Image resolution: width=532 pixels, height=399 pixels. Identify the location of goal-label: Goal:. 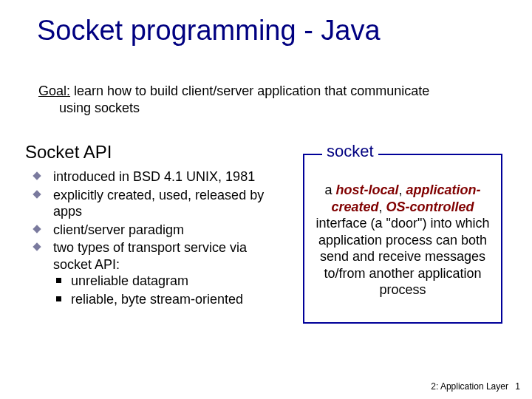
(55, 91).